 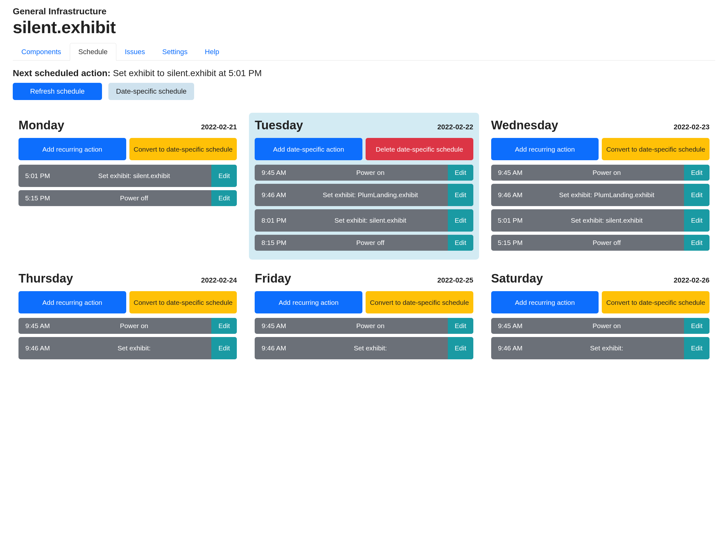 I want to click on day-card-friday: Friday2022-02-25Add recurring actionConv…, so click(x=364, y=317).